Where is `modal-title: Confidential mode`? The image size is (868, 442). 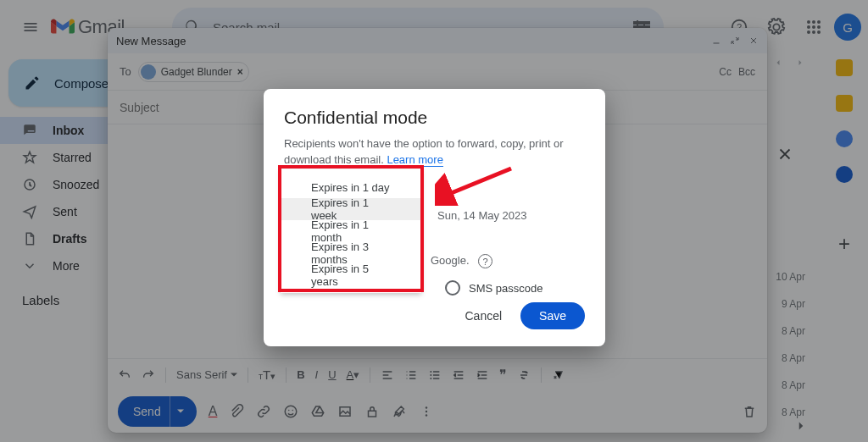 modal-title: Confidential mode is located at coordinates (434, 118).